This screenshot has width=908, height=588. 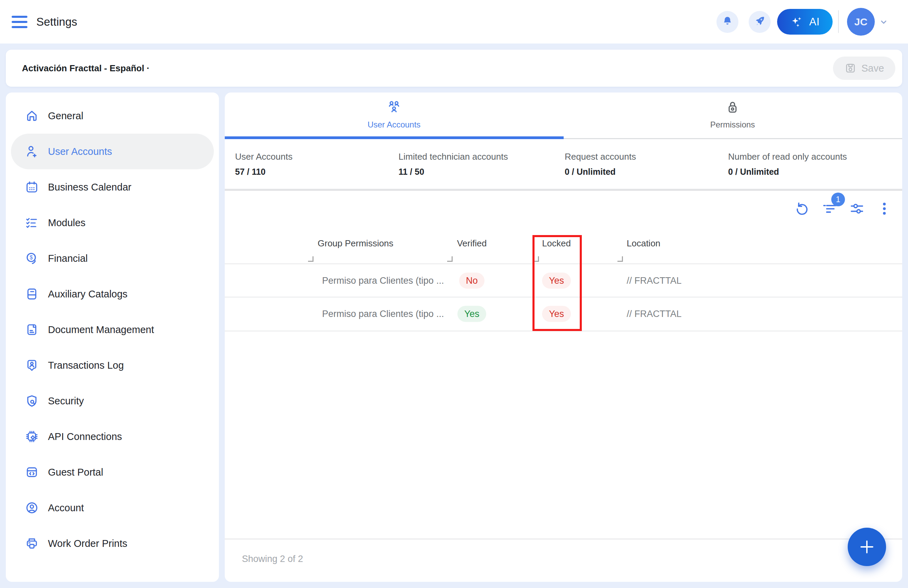 What do you see at coordinates (394, 124) in the screenshot?
I see `tab-label: User Accounts` at bounding box center [394, 124].